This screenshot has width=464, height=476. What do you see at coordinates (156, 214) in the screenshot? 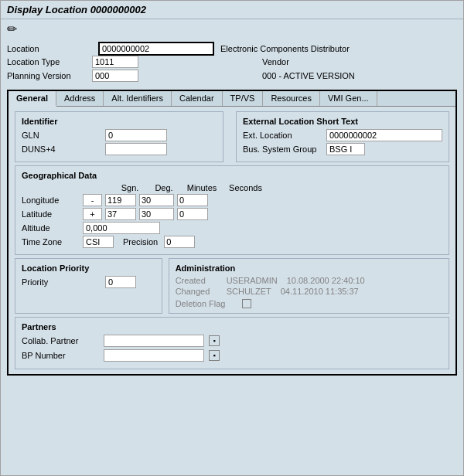
I see `latitude-min-input` at bounding box center [156, 214].